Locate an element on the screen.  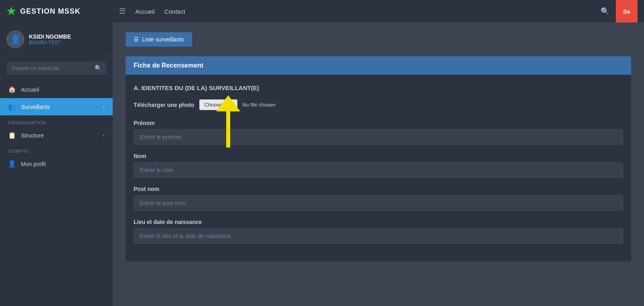
username: KSIDI NGOMBE is located at coordinates (50, 37).